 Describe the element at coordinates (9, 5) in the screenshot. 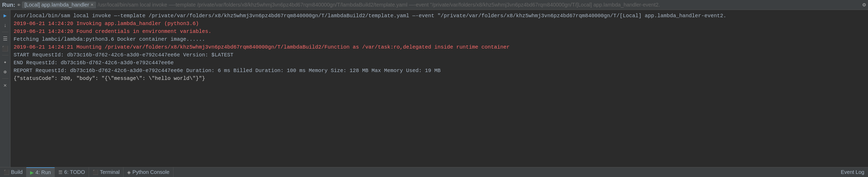

I see `run-label: Run:` at that location.